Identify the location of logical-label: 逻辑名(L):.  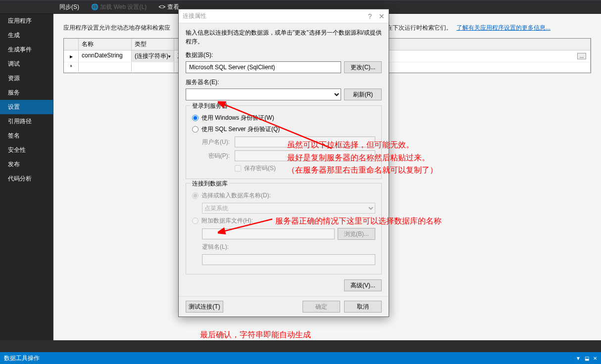
(215, 247).